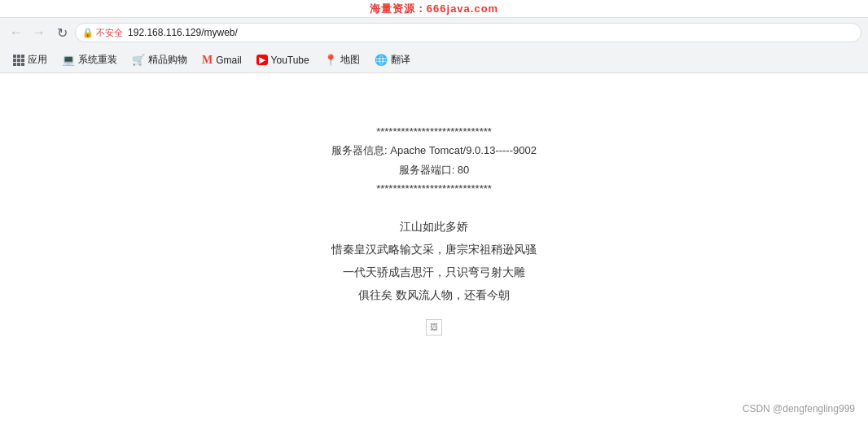 The width and height of the screenshot is (868, 421). Describe the element at coordinates (381, 60) in the screenshot. I see `translate-icon: 🌐` at that location.